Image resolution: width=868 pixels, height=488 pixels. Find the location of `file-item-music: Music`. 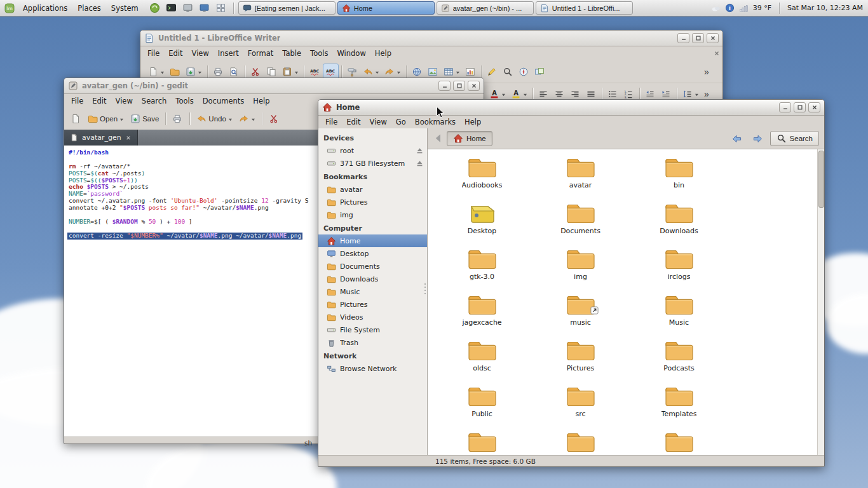

file-item-music: Music is located at coordinates (679, 312).